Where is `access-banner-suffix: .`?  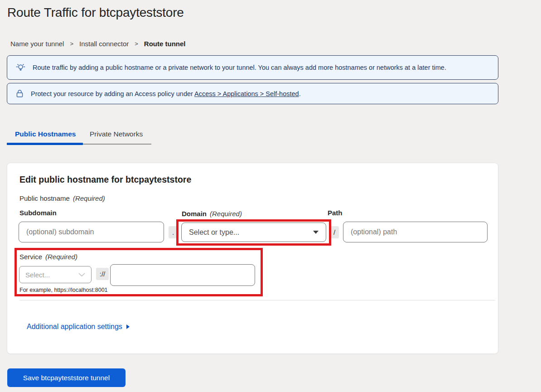 access-banner-suffix: . is located at coordinates (300, 94).